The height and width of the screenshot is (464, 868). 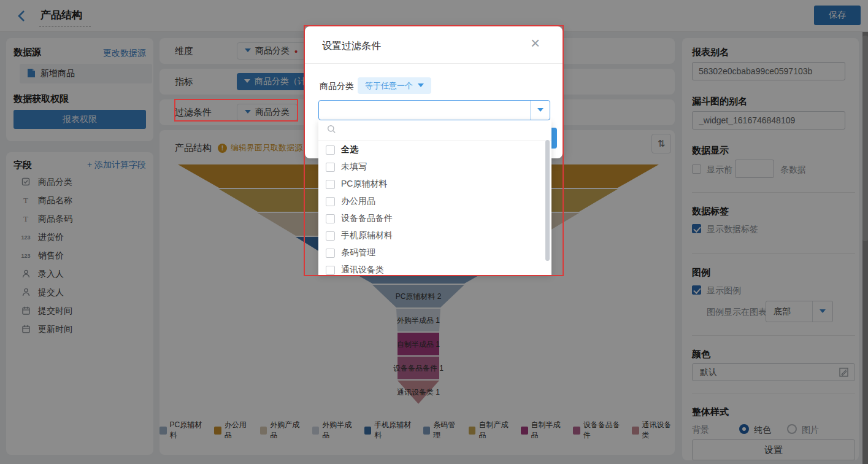 What do you see at coordinates (358, 201) in the screenshot?
I see `option-label: 办公用品` at bounding box center [358, 201].